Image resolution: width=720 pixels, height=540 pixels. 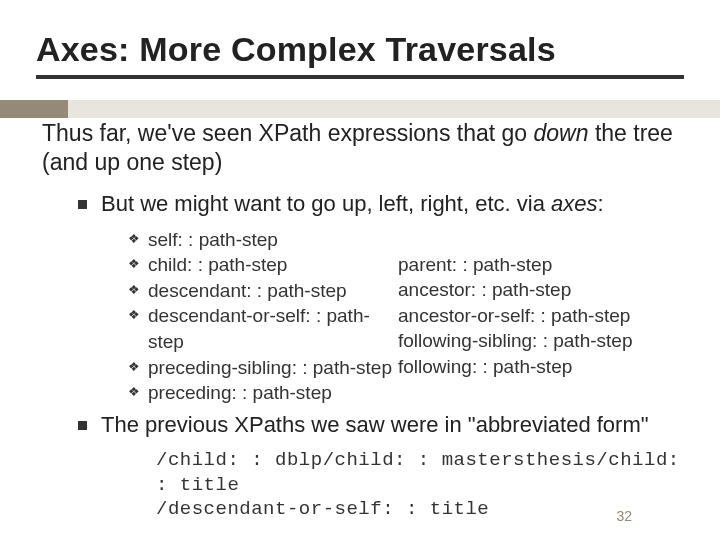 I want to click on axis-item: ❖preceding-sibling: : path-step, so click(x=263, y=368).